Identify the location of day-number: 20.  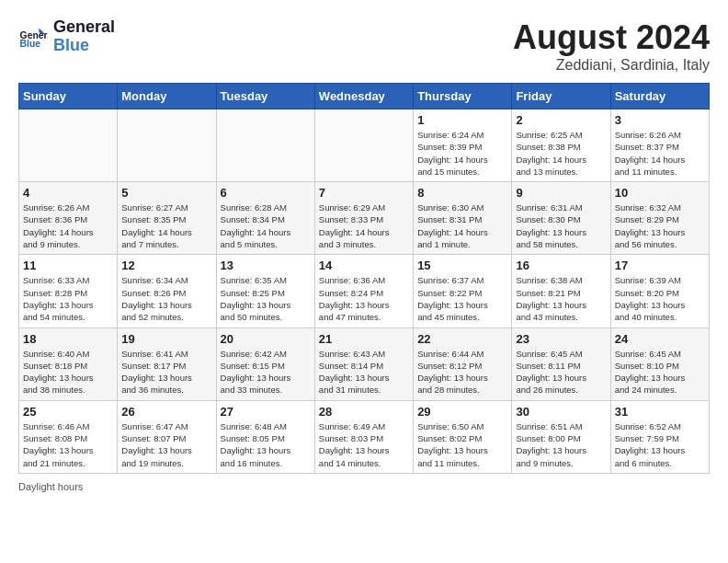
(266, 339).